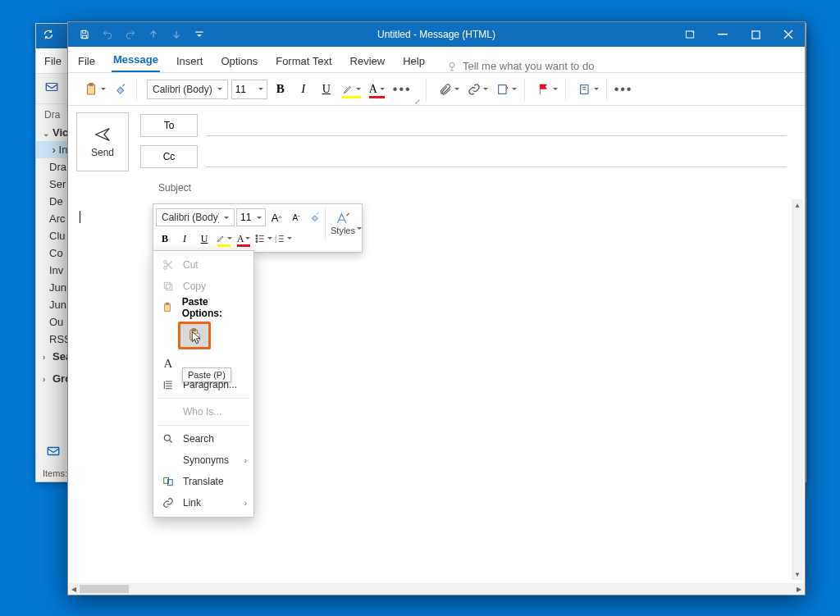  Describe the element at coordinates (799, 589) in the screenshot. I see `scroll-right-icon: ▶` at that location.